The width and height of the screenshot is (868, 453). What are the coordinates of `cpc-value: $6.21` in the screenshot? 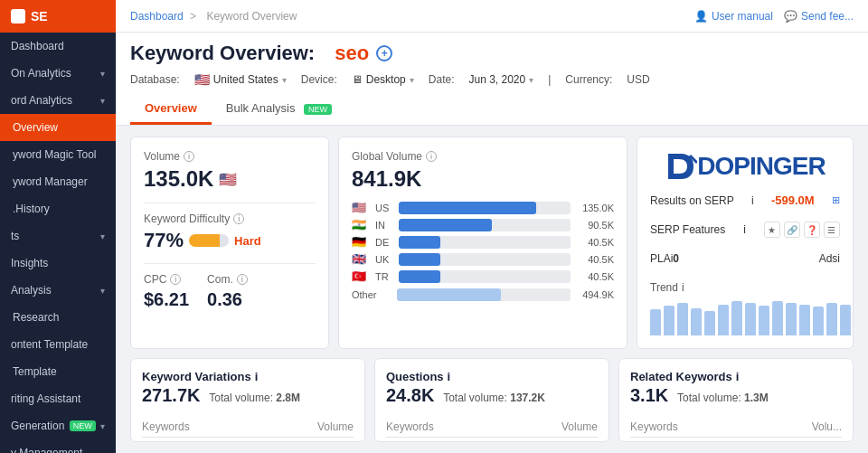 It's located at (166, 300).